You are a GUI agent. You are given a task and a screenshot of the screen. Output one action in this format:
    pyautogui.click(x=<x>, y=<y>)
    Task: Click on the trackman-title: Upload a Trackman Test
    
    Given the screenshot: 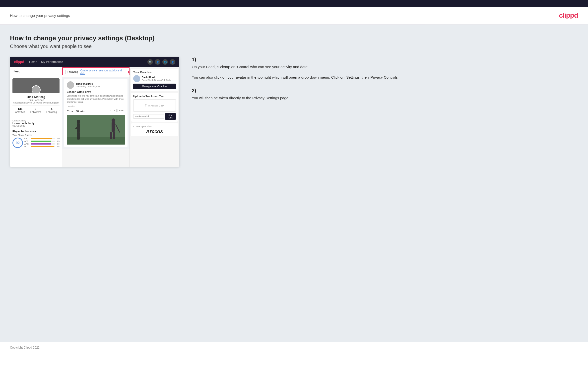 What is the action you would take?
    pyautogui.click(x=154, y=96)
    